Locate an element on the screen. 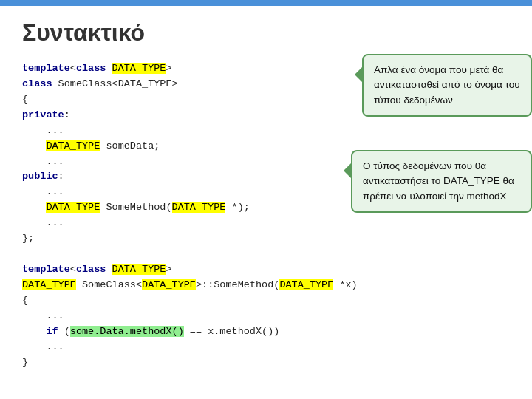  code2-line-7: } is located at coordinates (266, 364).